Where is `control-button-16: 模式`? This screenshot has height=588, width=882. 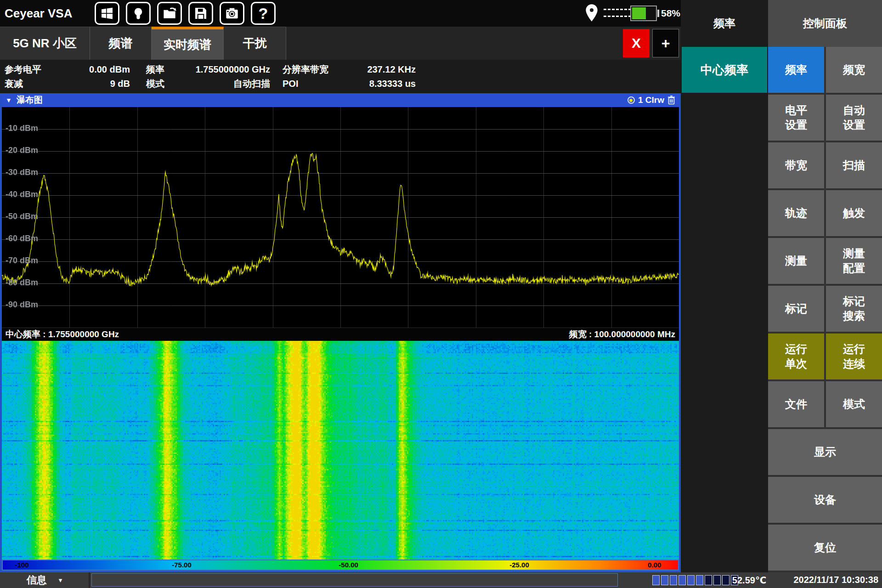
control-button-16: 模式 is located at coordinates (854, 404).